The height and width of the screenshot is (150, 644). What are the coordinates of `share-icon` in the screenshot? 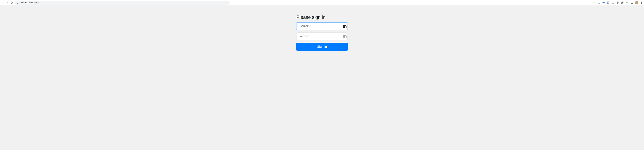 It's located at (599, 3).